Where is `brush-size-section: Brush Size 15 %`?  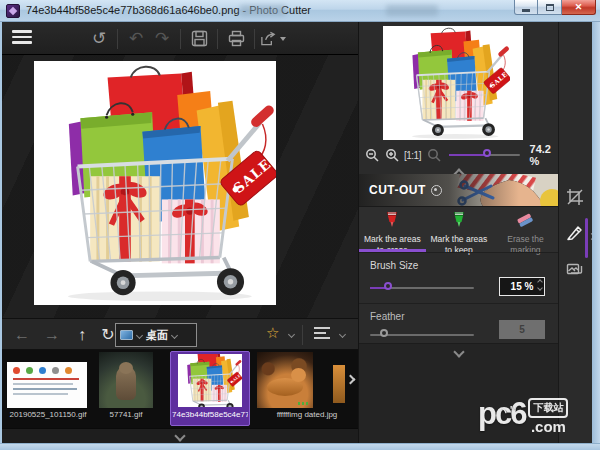
brush-size-section: Brush Size 15 % is located at coordinates (459, 278).